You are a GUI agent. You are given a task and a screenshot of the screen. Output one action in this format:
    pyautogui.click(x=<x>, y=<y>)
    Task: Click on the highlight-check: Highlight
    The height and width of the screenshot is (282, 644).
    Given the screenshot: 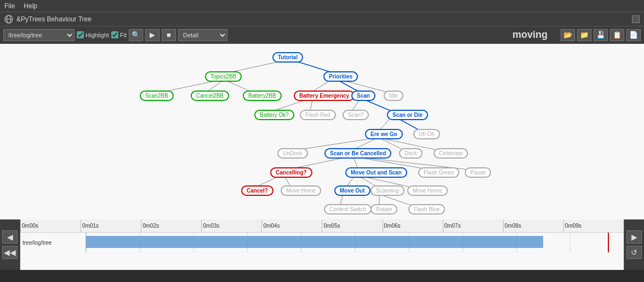 What is the action you would take?
    pyautogui.click(x=93, y=35)
    